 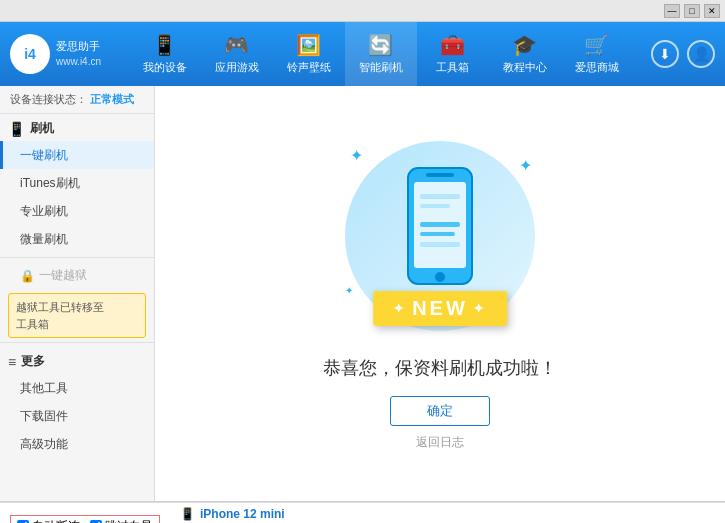 I want to click on bottom-row1: 自动断连 跳过向导 📱 iPhone 12 mini 64GB Down-12m…, so click(x=362, y=512).